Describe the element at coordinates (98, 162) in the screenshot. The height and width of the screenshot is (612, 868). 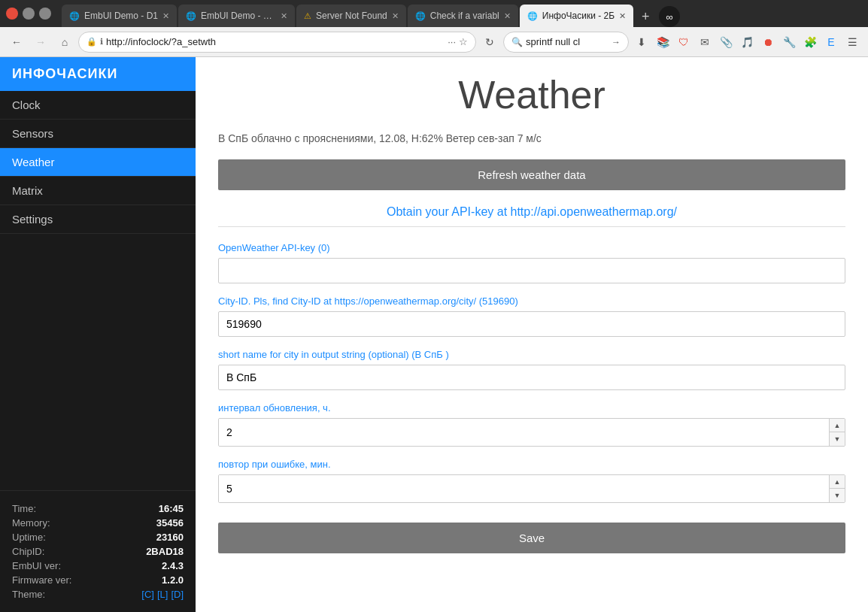
I see `sidebar-item-weather: Weather` at that location.